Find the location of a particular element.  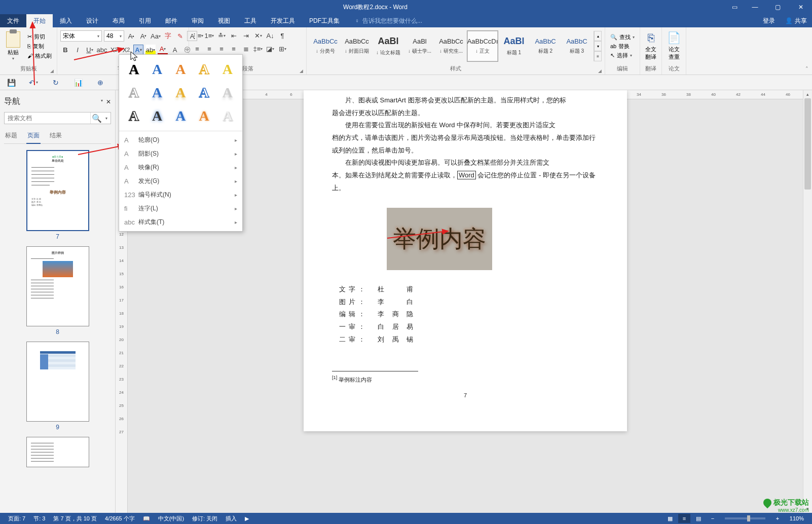

styles-scroll-up: ▴ is located at coordinates (598, 36).